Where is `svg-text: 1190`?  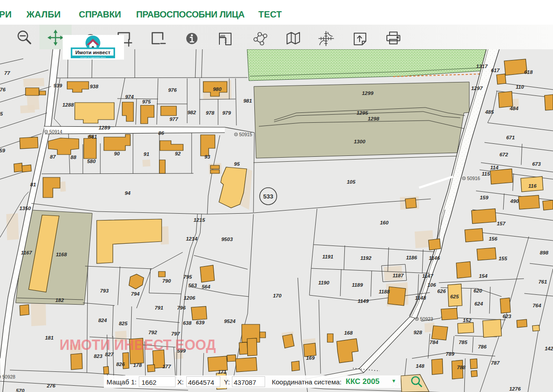 svg-text: 1190 is located at coordinates (324, 283).